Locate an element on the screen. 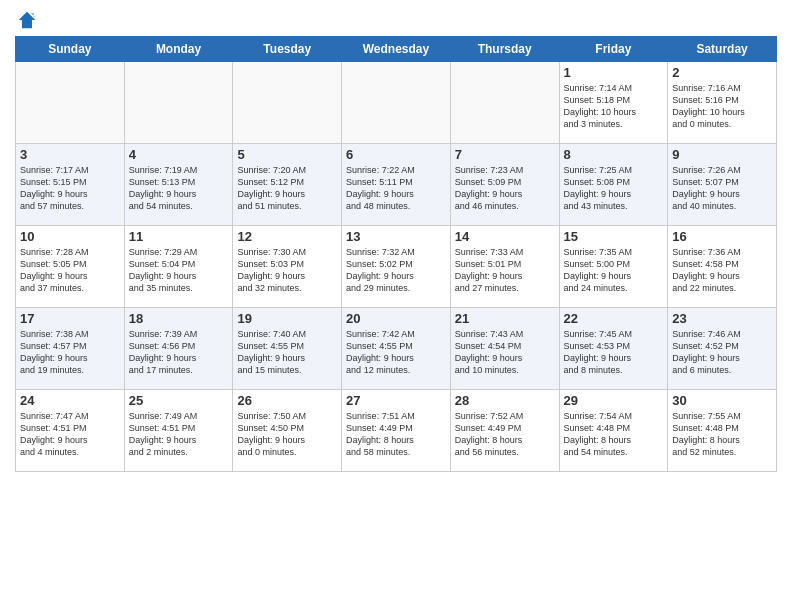 This screenshot has height=612, width=792. day-number: 12 is located at coordinates (287, 236).